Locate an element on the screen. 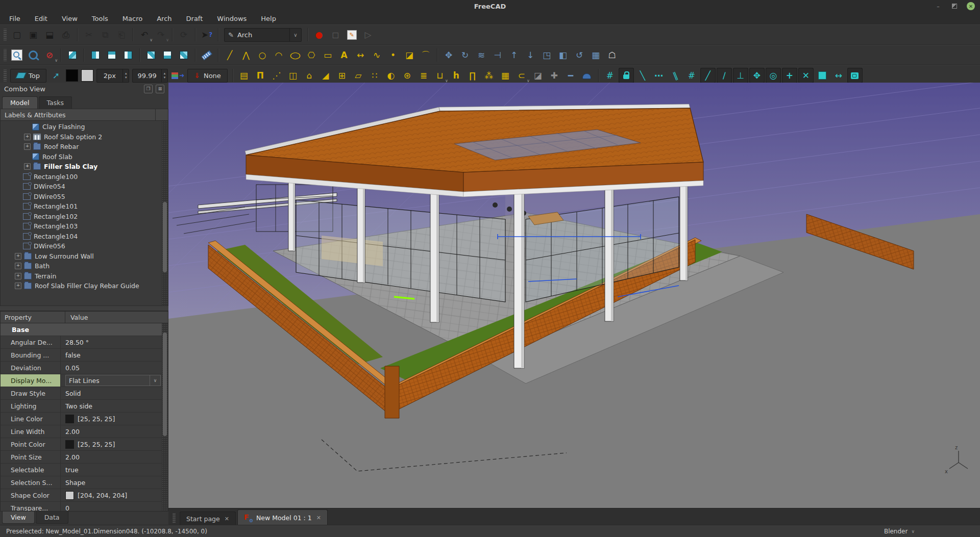 This screenshot has width=980, height=537. tree-item: +Terrain is located at coordinates (84, 276).